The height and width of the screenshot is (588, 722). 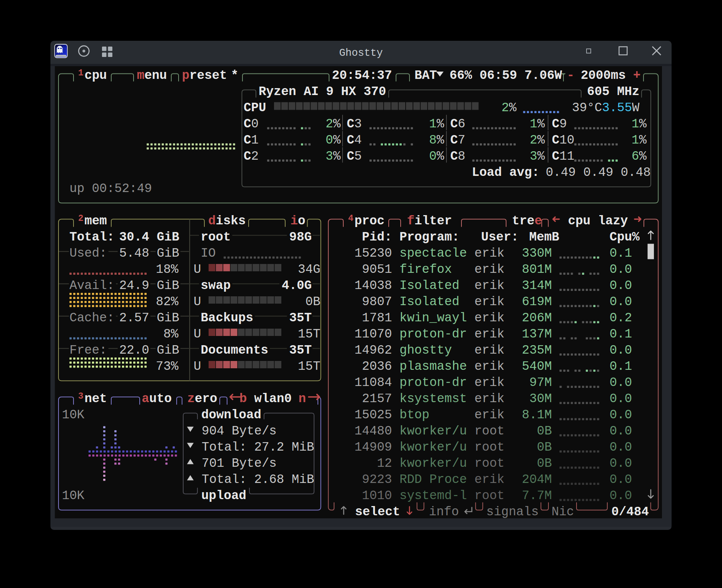 I want to click on svg-text: 30M, so click(x=537, y=399).